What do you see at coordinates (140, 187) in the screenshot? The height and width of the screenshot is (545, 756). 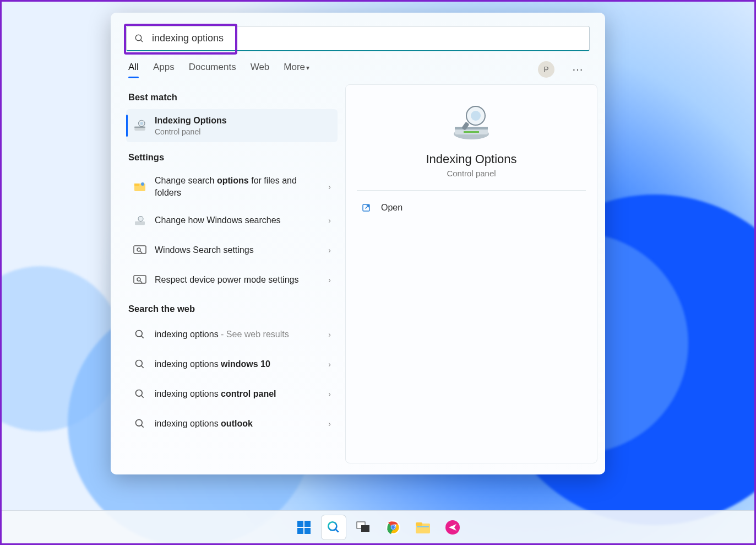 I see `folder-options-icon` at bounding box center [140, 187].